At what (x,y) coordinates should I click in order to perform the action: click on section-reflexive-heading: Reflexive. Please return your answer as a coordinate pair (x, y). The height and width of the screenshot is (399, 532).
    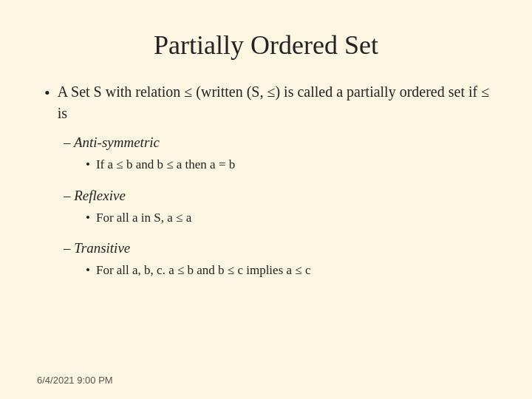
    Looking at the image, I should click on (279, 196).